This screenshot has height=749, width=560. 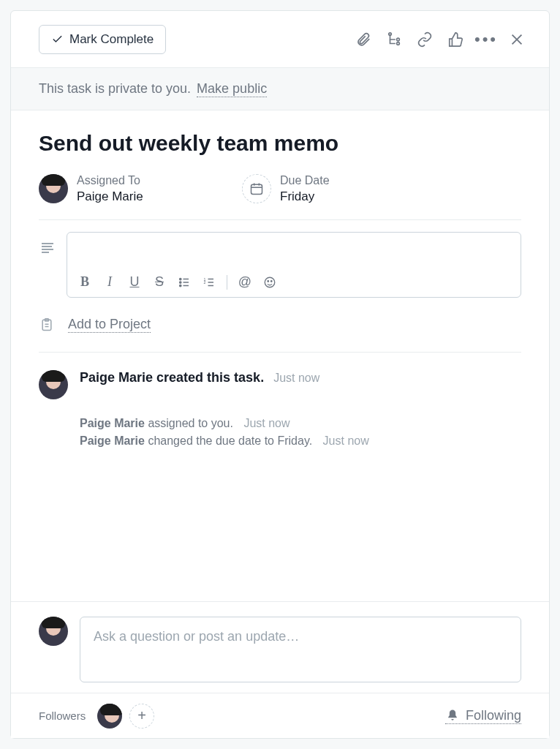 I want to click on toolbar-divider, so click(x=227, y=282).